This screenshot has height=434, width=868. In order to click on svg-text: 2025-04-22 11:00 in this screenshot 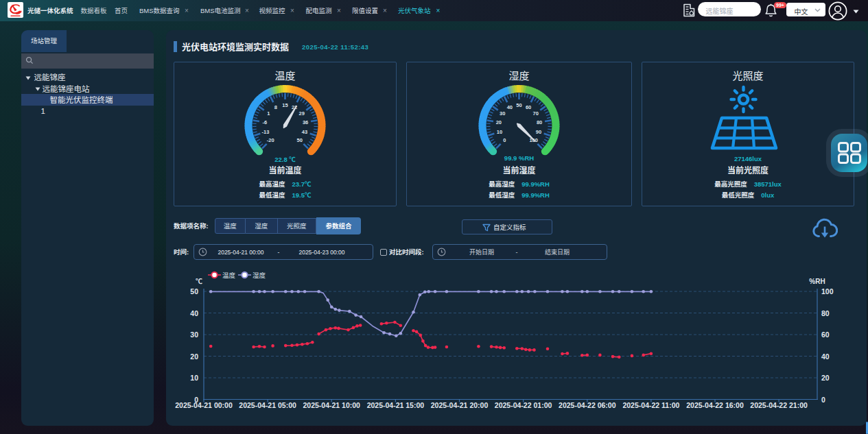, I will do `click(650, 405)`.